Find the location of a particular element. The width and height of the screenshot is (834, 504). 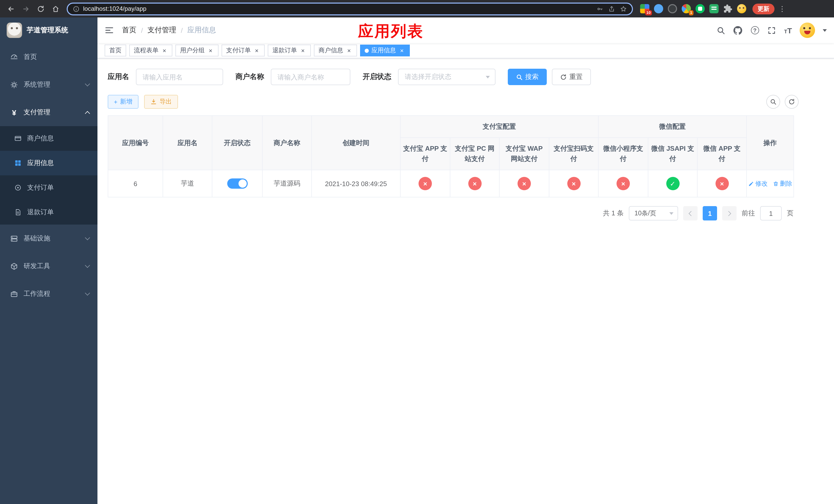

app-grid-icon is located at coordinates (18, 163).